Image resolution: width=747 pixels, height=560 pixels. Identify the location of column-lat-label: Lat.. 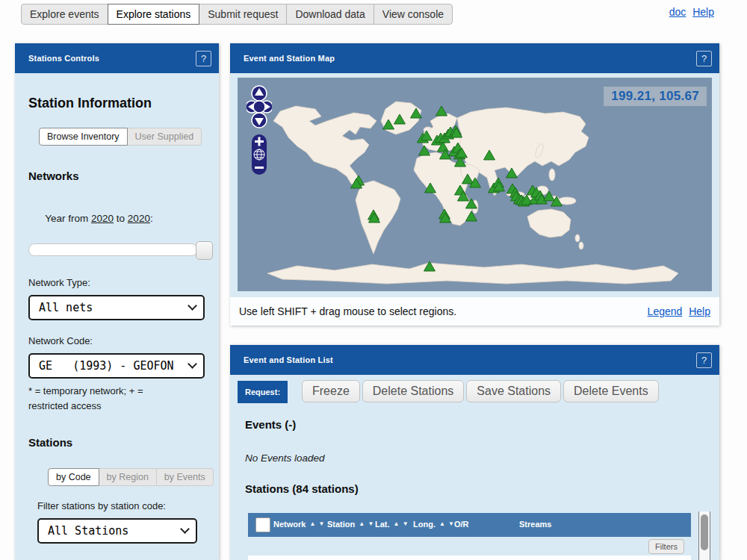
(382, 524).